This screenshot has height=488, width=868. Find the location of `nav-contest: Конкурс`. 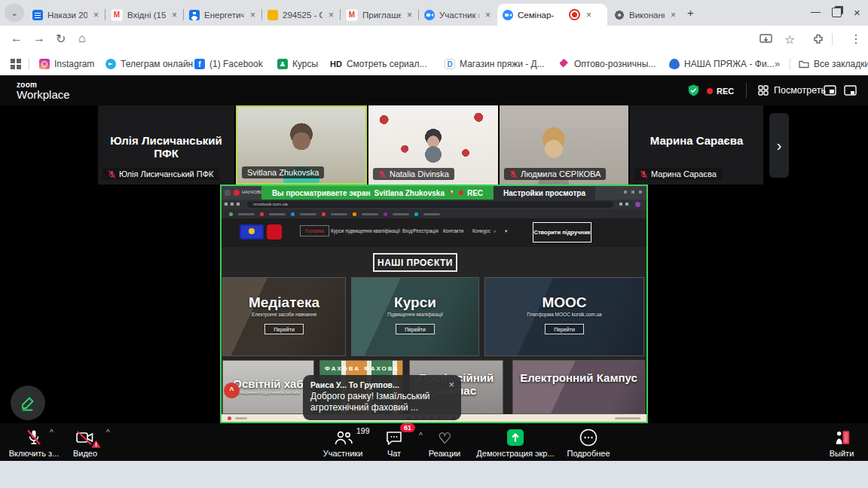

nav-contest: Конкурс is located at coordinates (481, 230).